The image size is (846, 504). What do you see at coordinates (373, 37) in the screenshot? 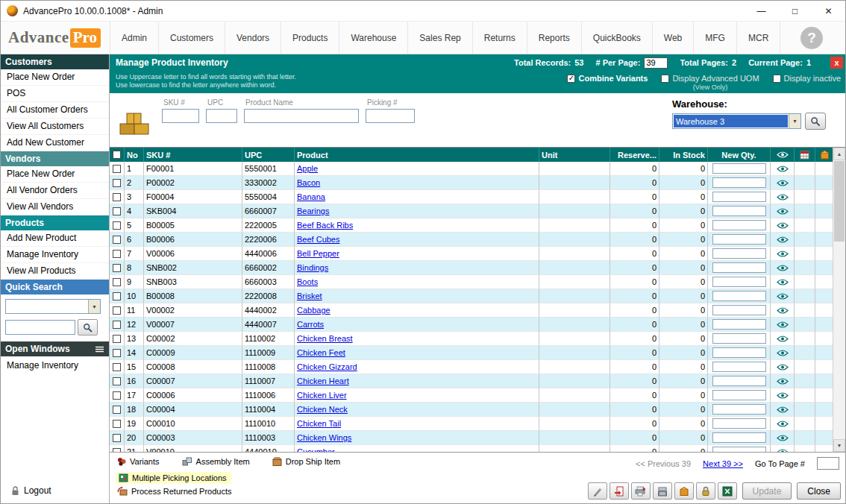
I see `tab-warehouse: Warehouse` at bounding box center [373, 37].